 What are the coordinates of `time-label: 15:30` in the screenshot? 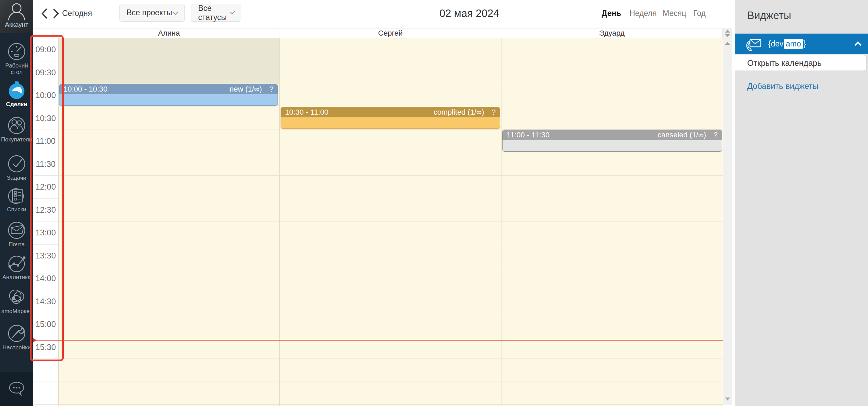 It's located at (45, 348).